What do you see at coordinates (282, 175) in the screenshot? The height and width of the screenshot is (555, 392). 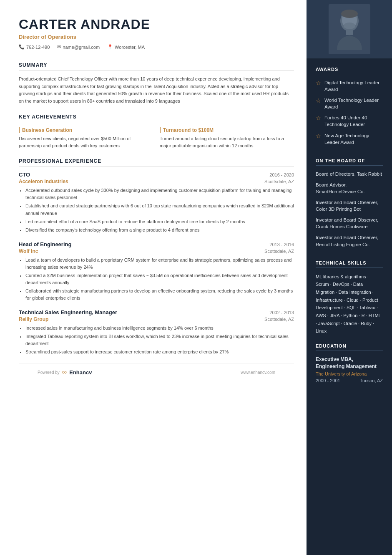 I see `job-dates-0: 2016 - 2020` at bounding box center [282, 175].